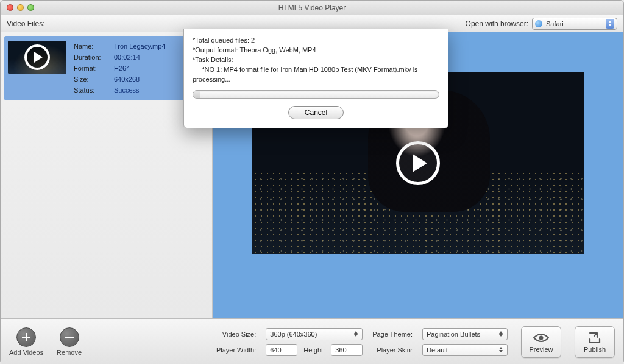 The height and width of the screenshot is (364, 624). I want to click on settings-grid: Video Size: 360p (640x360) Page Theme: P…, so click(362, 342).